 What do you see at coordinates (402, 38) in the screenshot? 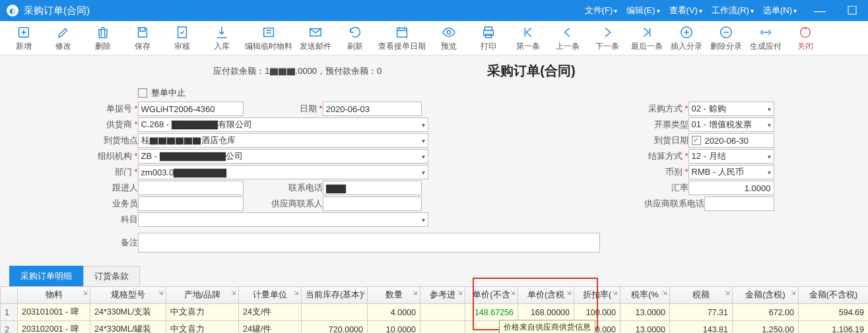
I see `view-accept-date-button: 查看接单日期` at bounding box center [402, 38].